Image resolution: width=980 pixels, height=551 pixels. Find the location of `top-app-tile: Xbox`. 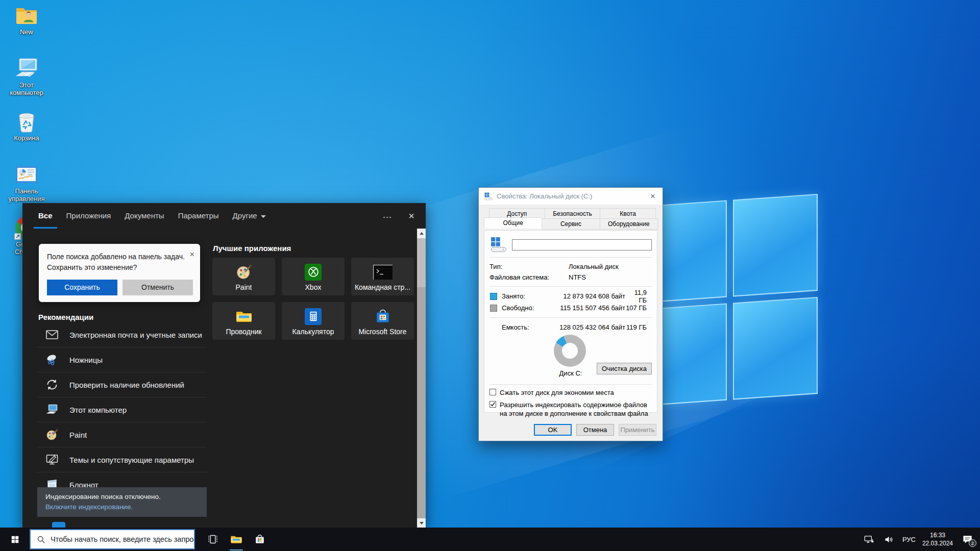

top-app-tile: Xbox is located at coordinates (313, 277).